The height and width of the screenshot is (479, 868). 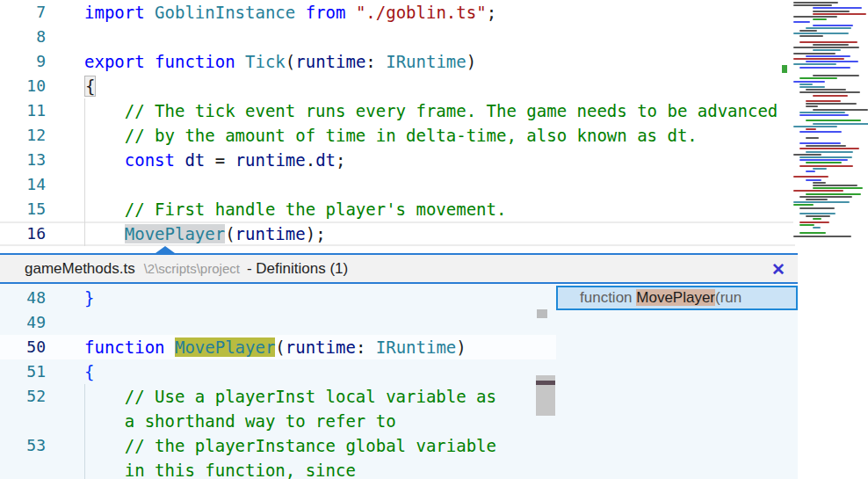 What do you see at coordinates (278, 298) in the screenshot?
I see `code-line-48: 48}` at bounding box center [278, 298].